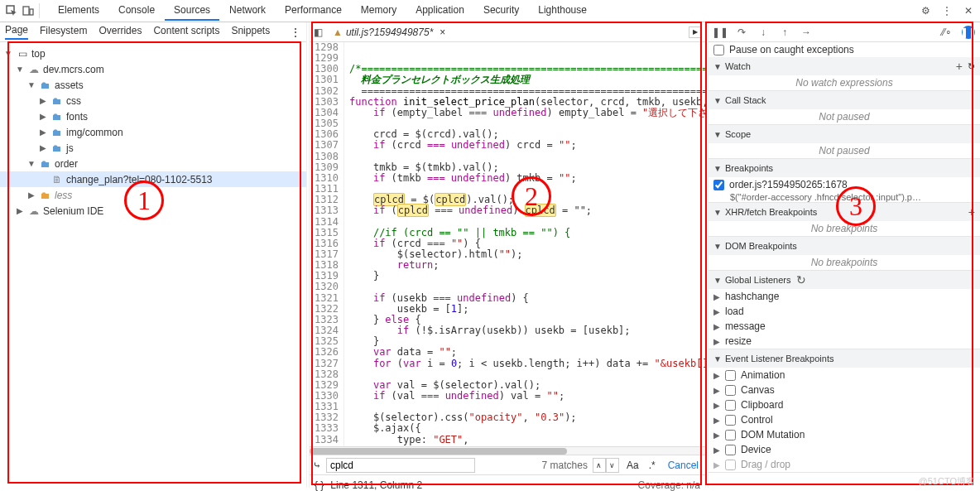 This screenshot has width=980, height=491. What do you see at coordinates (12, 11) in the screenshot?
I see `inspect-icon` at bounding box center [12, 11].